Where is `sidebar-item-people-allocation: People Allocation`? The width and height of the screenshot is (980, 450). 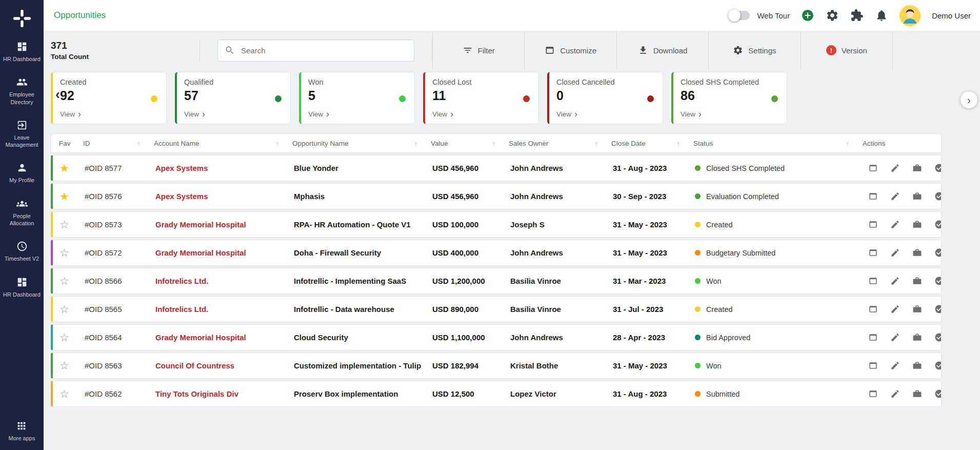
sidebar-item-people-allocation: People Allocation is located at coordinates (22, 212).